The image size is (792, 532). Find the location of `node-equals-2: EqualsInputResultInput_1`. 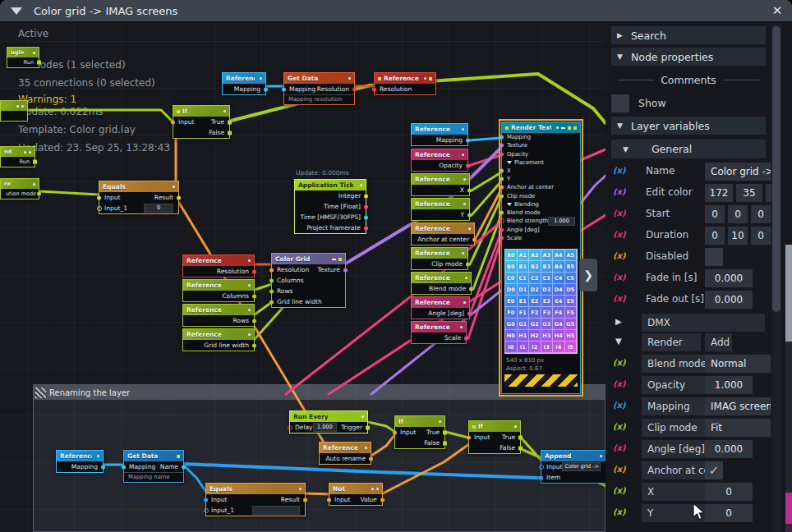

node-equals-2: EqualsInputResultInput_1 is located at coordinates (256, 499).